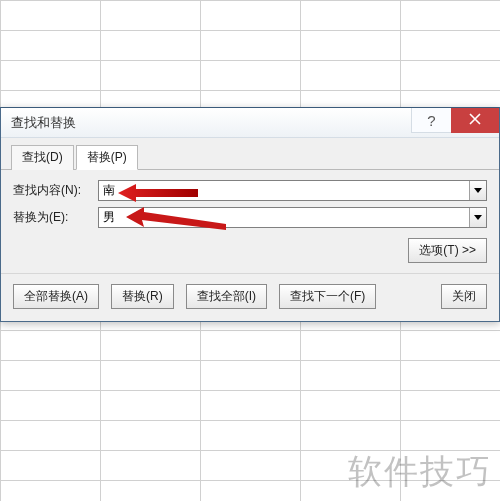 The width and height of the screenshot is (500, 501). What do you see at coordinates (448, 250) in the screenshot?
I see `options-button: 选项(T) >>` at bounding box center [448, 250].